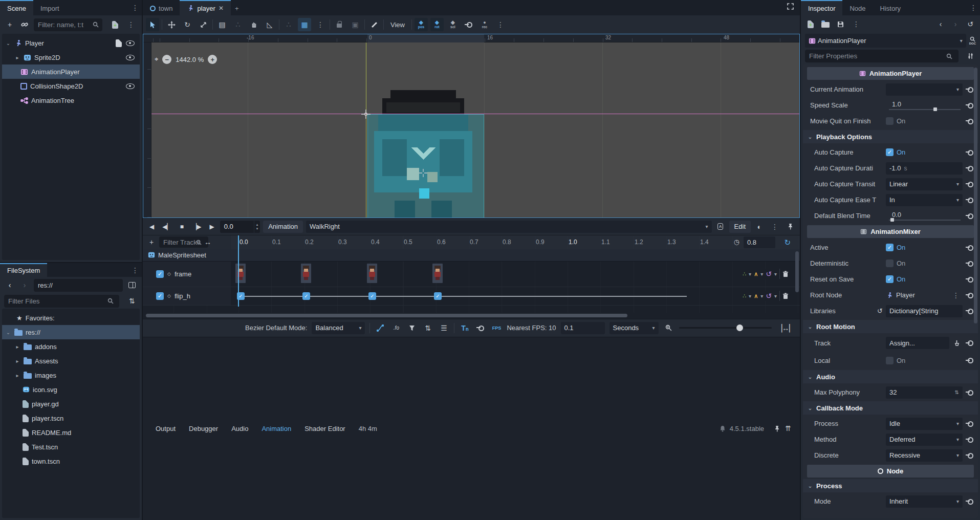 The image size is (980, 520). Describe the element at coordinates (925, 220) in the screenshot. I see `slider` at that location.